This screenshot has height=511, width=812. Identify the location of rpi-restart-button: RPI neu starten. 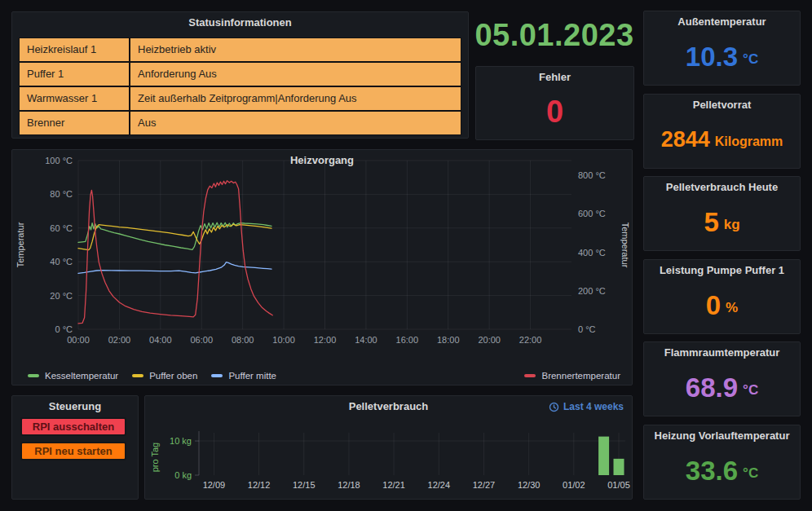
(73, 452).